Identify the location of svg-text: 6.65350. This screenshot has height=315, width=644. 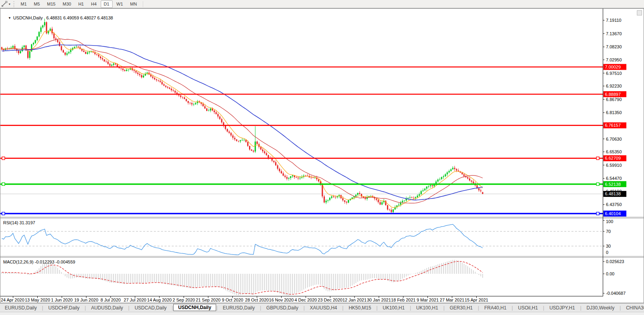
(614, 152).